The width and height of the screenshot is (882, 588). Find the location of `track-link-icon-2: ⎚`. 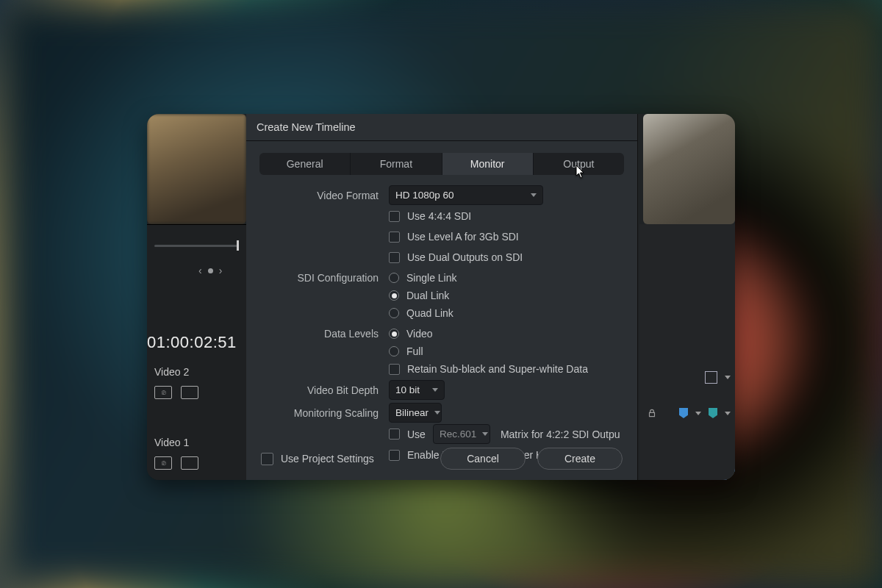

track-link-icon-2: ⎚ is located at coordinates (163, 463).